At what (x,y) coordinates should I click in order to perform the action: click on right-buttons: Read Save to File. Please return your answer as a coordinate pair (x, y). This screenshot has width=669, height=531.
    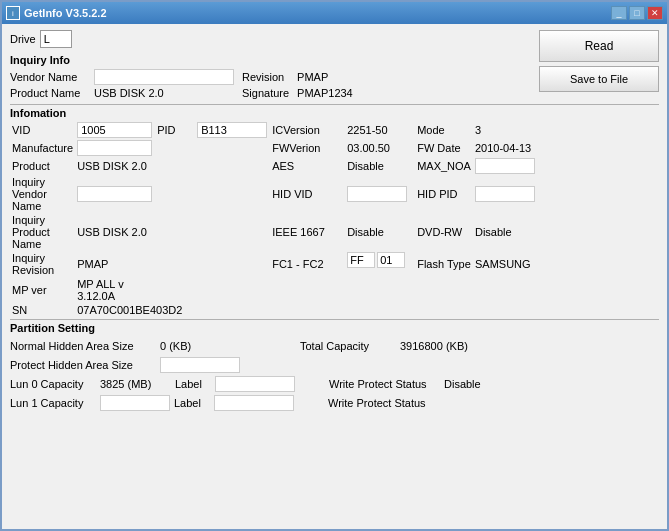
    Looking at the image, I should click on (594, 61).